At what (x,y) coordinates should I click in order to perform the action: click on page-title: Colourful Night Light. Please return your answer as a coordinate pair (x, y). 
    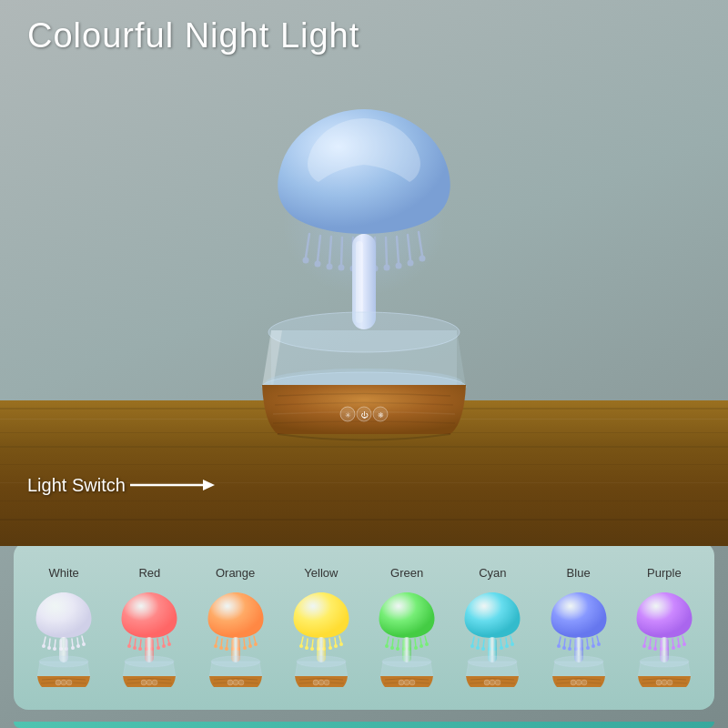
    Looking at the image, I should click on (193, 36).